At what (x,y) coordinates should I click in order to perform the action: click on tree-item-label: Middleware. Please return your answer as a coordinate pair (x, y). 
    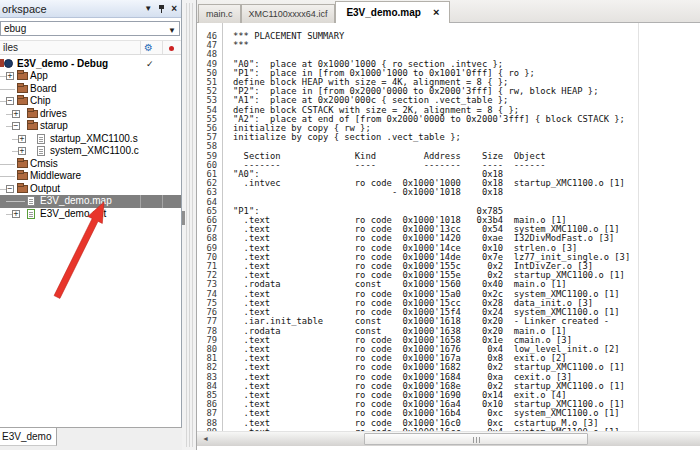
    Looking at the image, I should click on (56, 176).